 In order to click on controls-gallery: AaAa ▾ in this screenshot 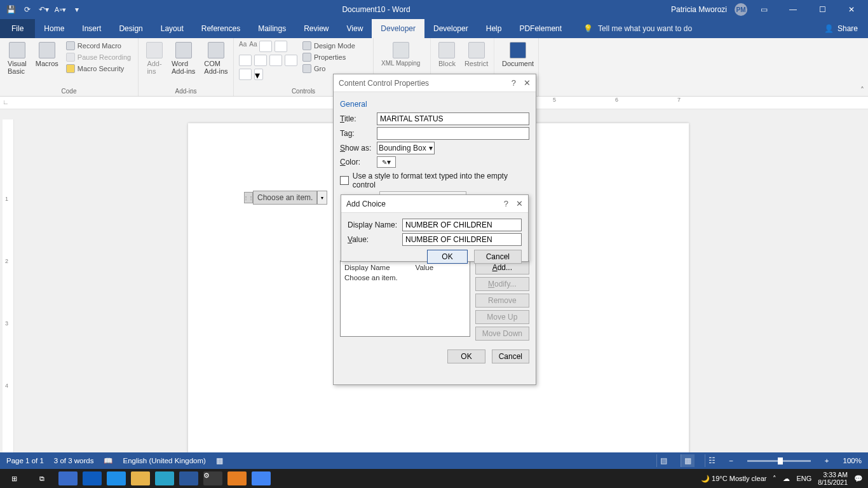, I will do `click(268, 60)`.